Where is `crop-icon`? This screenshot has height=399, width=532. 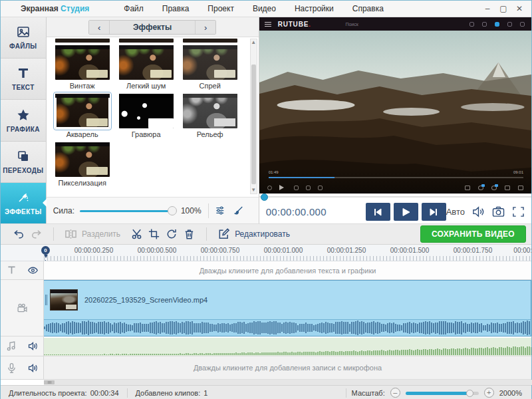
crop-icon is located at coordinates (154, 234).